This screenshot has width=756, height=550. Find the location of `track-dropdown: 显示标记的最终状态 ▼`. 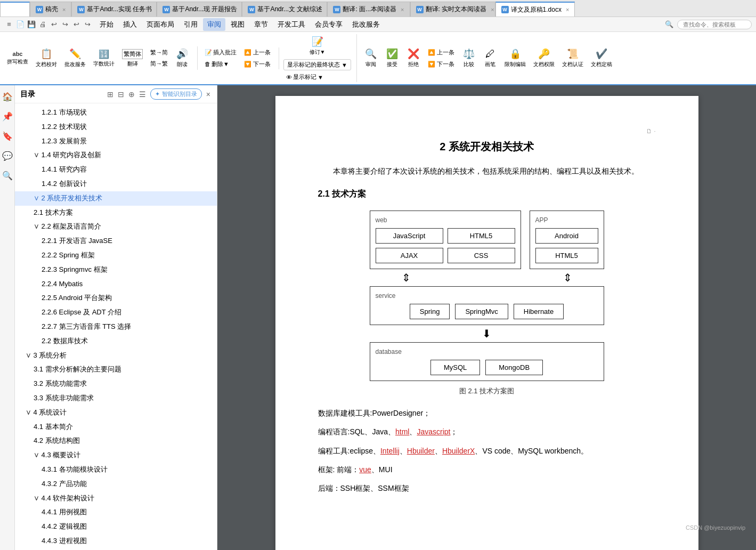

track-dropdown: 显示标记的最终状态 ▼ is located at coordinates (318, 65).